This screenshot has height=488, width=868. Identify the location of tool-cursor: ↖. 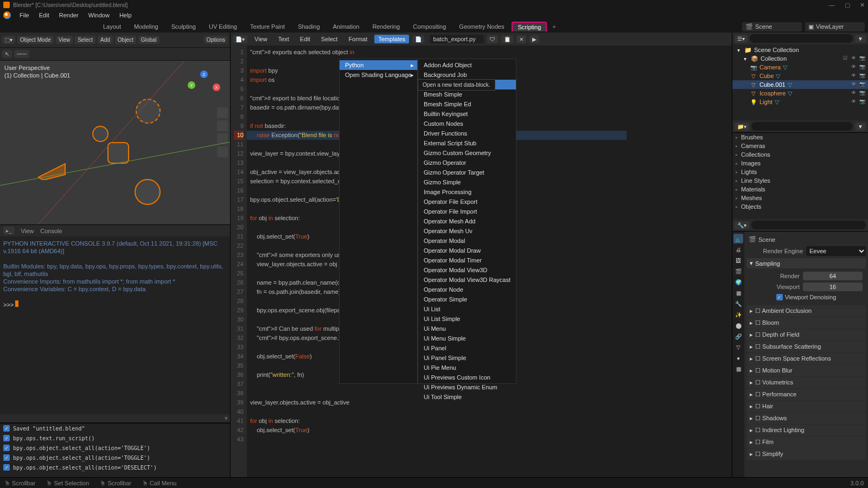
(7, 54).